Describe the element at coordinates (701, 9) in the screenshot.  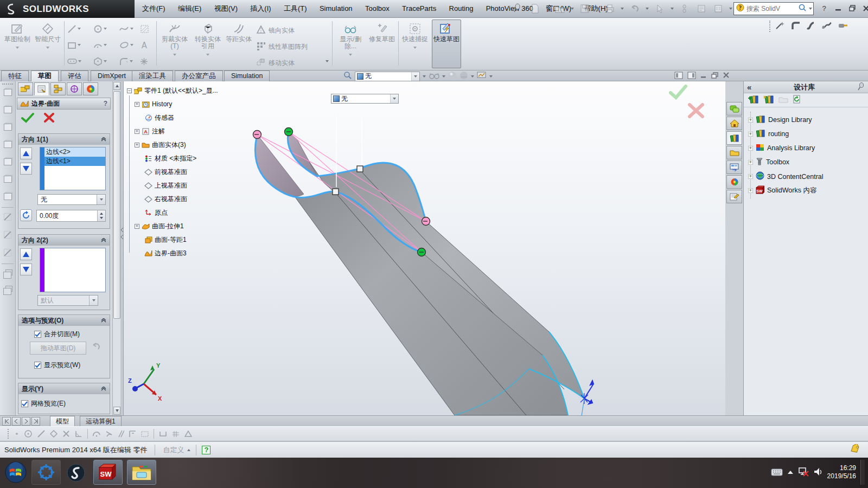
I see `properties-icon` at that location.